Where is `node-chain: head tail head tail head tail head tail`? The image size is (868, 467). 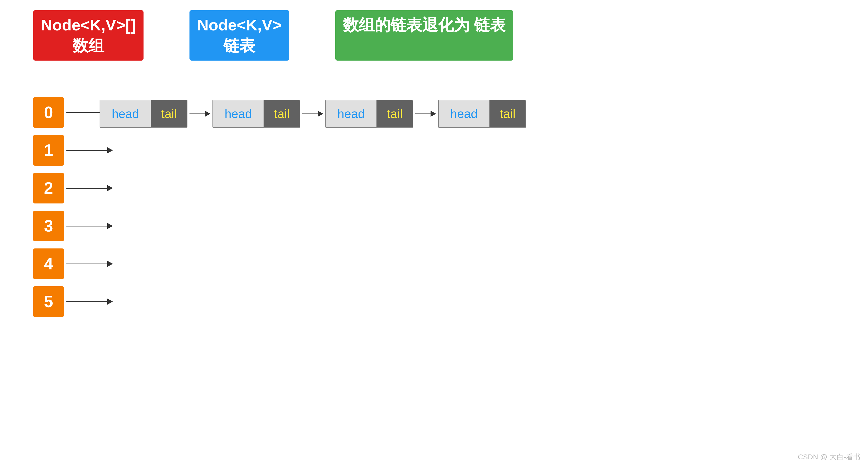
node-chain: head tail head tail head tail head tail is located at coordinates (313, 114).